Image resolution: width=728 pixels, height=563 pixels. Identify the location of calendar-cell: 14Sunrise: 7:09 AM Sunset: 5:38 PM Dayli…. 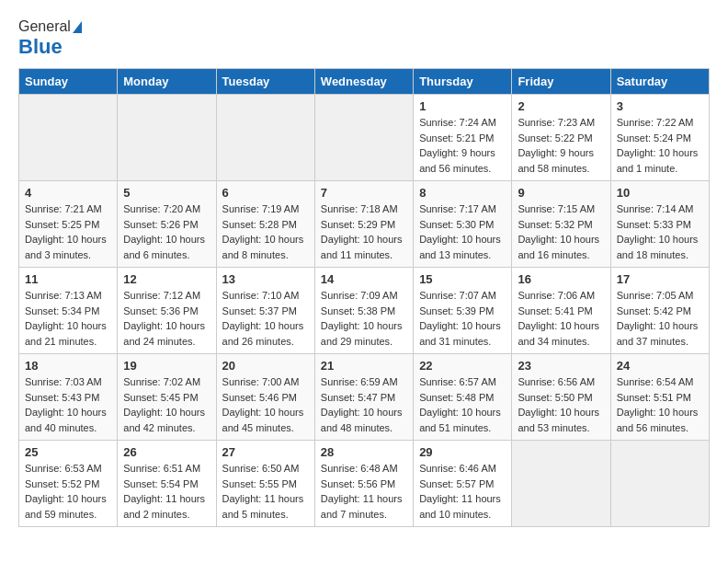
(364, 311).